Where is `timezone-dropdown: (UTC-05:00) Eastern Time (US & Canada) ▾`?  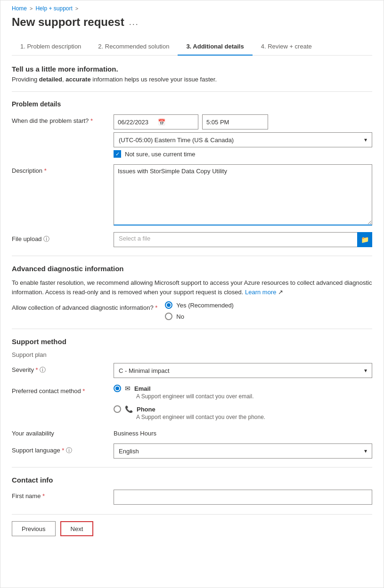
timezone-dropdown: (UTC-05:00) Eastern Time (US & Canada) ▾ is located at coordinates (243, 140).